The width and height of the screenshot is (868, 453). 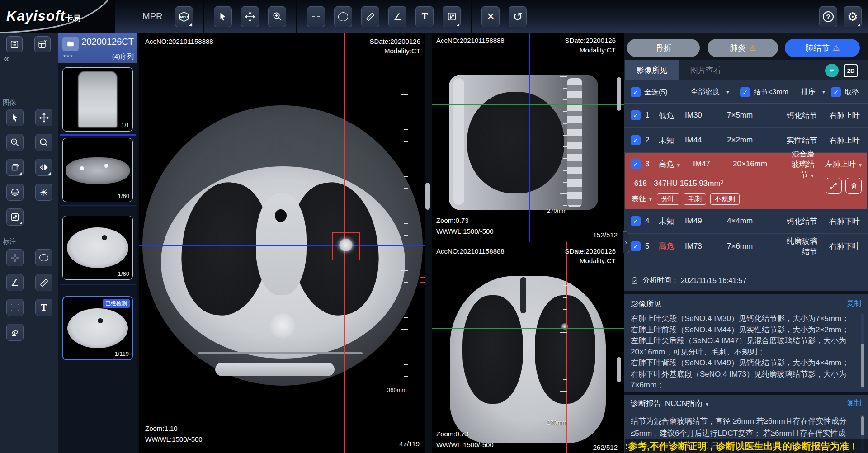 What do you see at coordinates (14, 44) in the screenshot?
I see `series-list-toggle-button` at bounding box center [14, 44].